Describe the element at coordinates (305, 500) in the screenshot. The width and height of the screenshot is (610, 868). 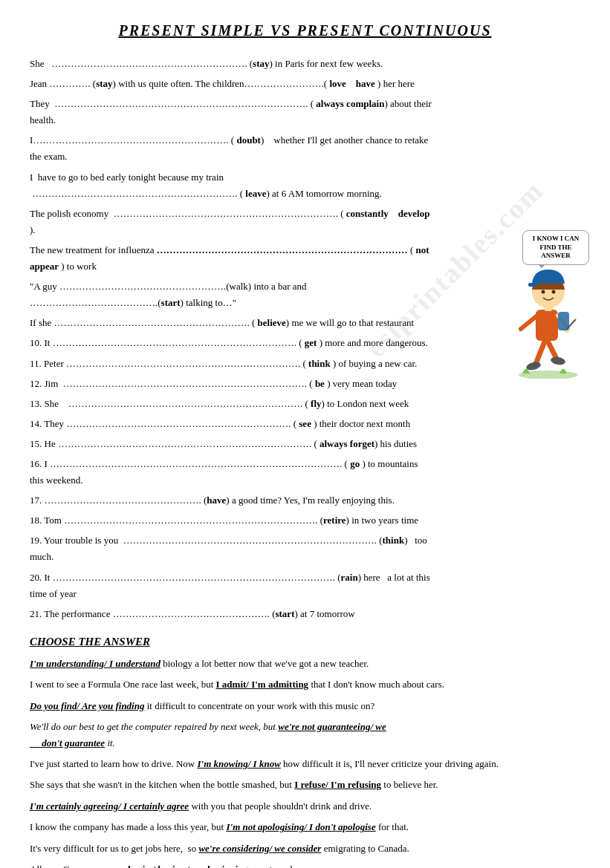
I see `list-item: 17. …………………………………………. (have) a good time…` at that location.